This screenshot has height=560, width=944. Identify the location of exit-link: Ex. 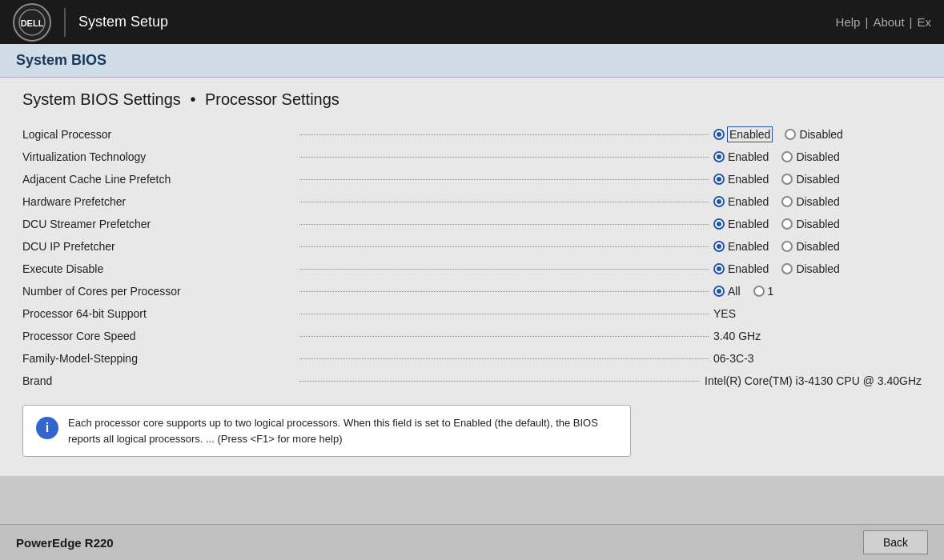
(924, 22).